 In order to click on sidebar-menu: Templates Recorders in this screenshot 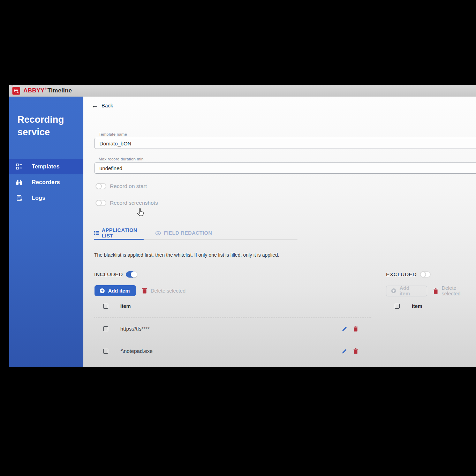, I will do `click(46, 182)`.